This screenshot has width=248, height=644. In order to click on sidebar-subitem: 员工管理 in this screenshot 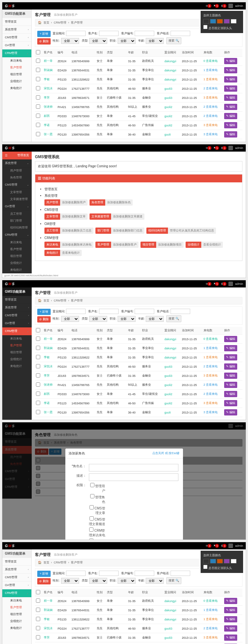, I will do `click(20, 214)`.